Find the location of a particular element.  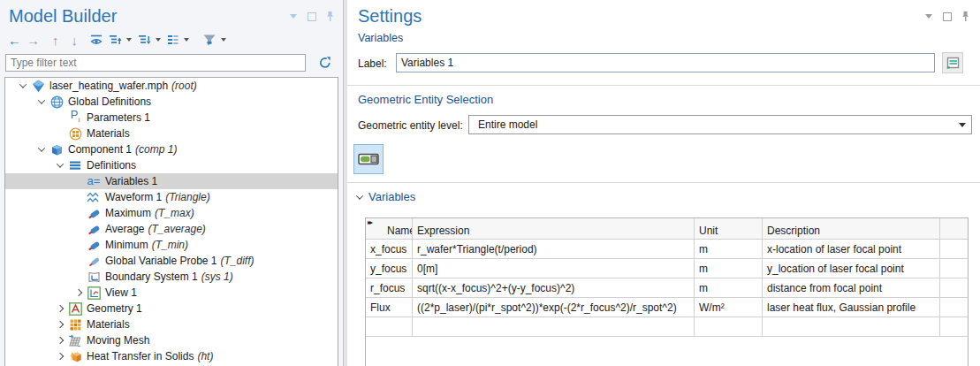

tree-item-component-1: Component 1(comp 1) is located at coordinates (171, 149).